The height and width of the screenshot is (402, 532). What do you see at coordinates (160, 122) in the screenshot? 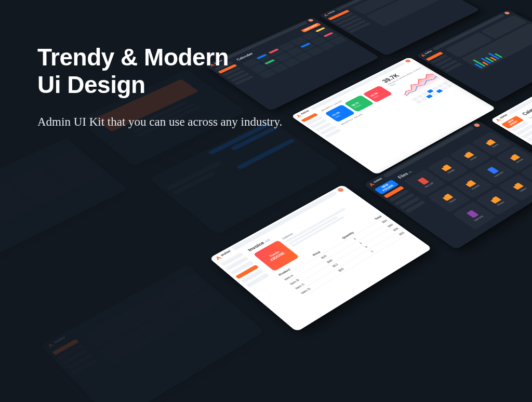
I see `hero-subhead: Admin UI Kit that you can use across any…` at bounding box center [160, 122].